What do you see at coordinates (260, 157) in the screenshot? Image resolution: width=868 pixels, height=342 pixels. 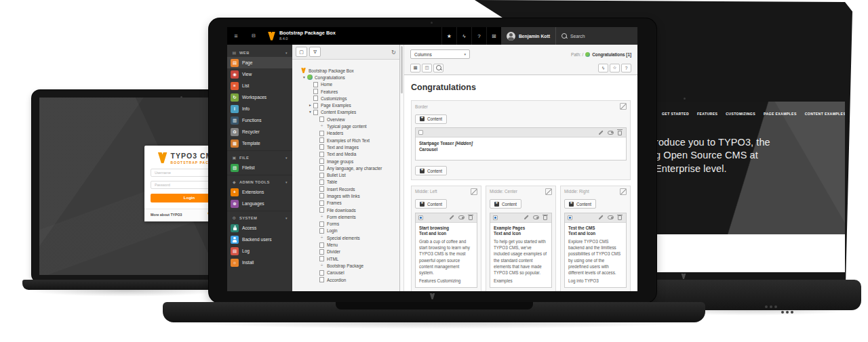 I see `module-section-header-file: ▣FILE▾` at bounding box center [260, 157].